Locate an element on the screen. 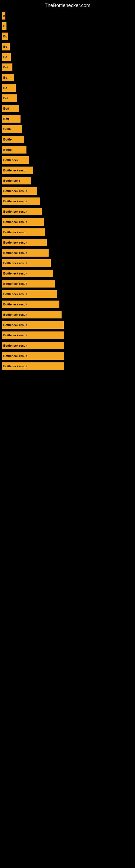 This screenshot has width=135, height=868. bar-label-15: Bottleneck resu is located at coordinates (14, 170).